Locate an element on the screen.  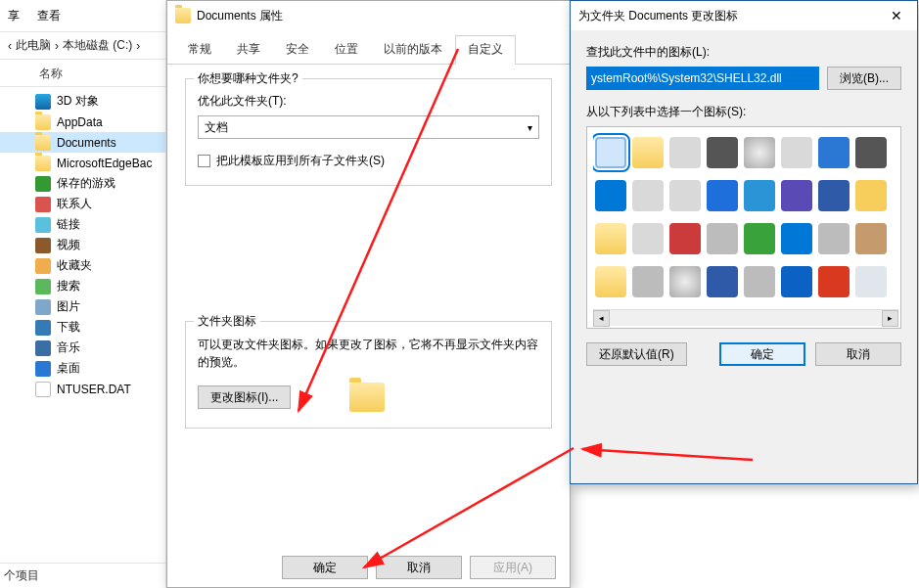
optimize-combo: 文档 ▾ is located at coordinates (368, 127).